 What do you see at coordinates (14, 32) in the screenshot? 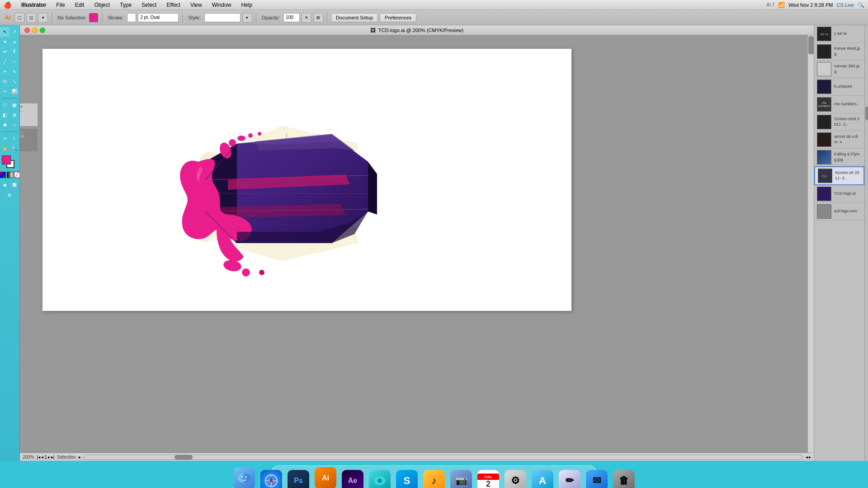
I see `direct-selection-tool: ↗` at bounding box center [14, 32].